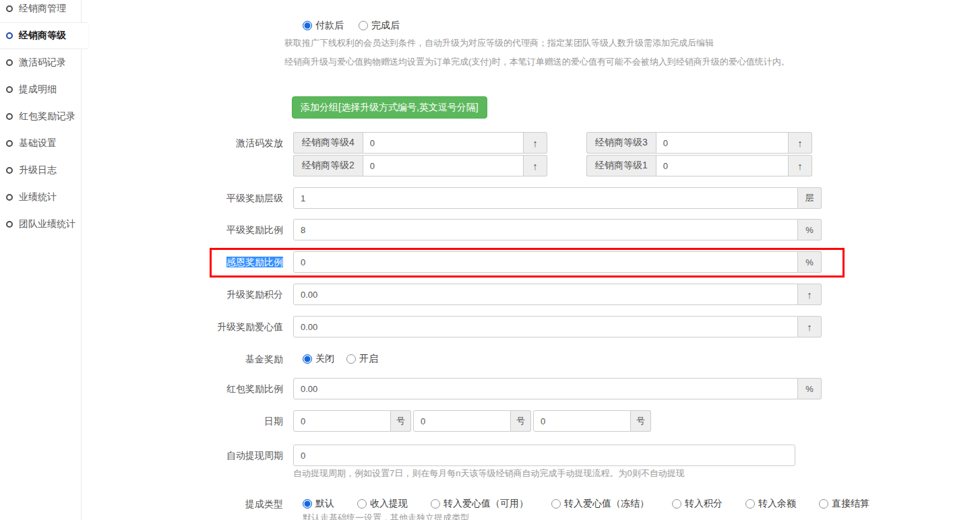 Image resolution: width=980 pixels, height=520 pixels. What do you see at coordinates (330, 26) in the screenshot?
I see `radio-label: 付款后` at bounding box center [330, 26].